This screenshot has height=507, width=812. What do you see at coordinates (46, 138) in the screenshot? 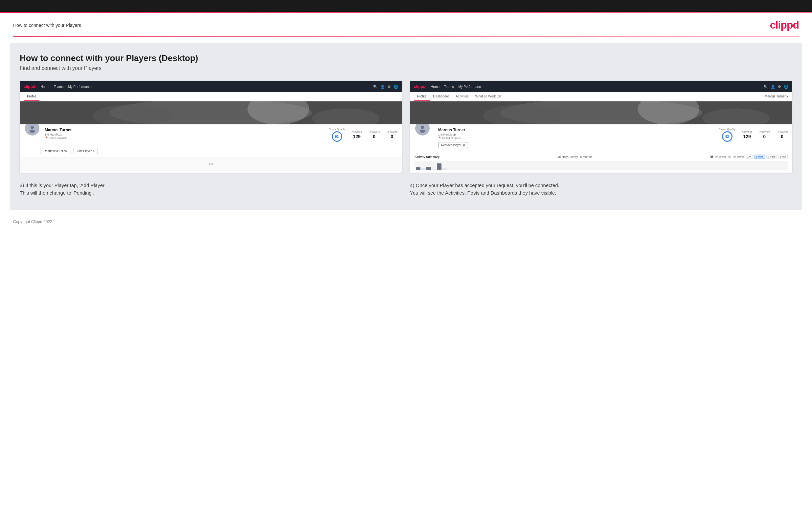
I see `location-pin-icon: 📍` at bounding box center [46, 138].